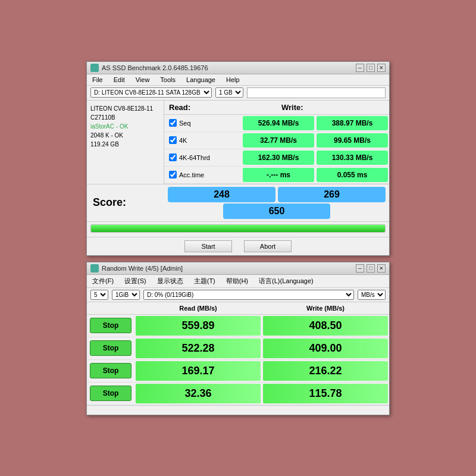 This screenshot has height=476, width=476. I want to click on drive-model: LITEON CV8-8E128-11, so click(125, 108).